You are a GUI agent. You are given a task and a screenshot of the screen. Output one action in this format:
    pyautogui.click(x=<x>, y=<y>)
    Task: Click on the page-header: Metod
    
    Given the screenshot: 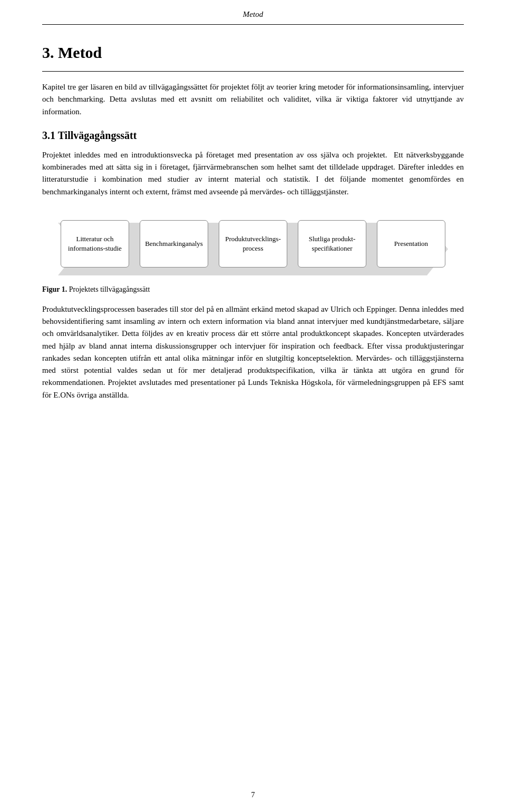 What is the action you would take?
    pyautogui.click(x=253, y=13)
    